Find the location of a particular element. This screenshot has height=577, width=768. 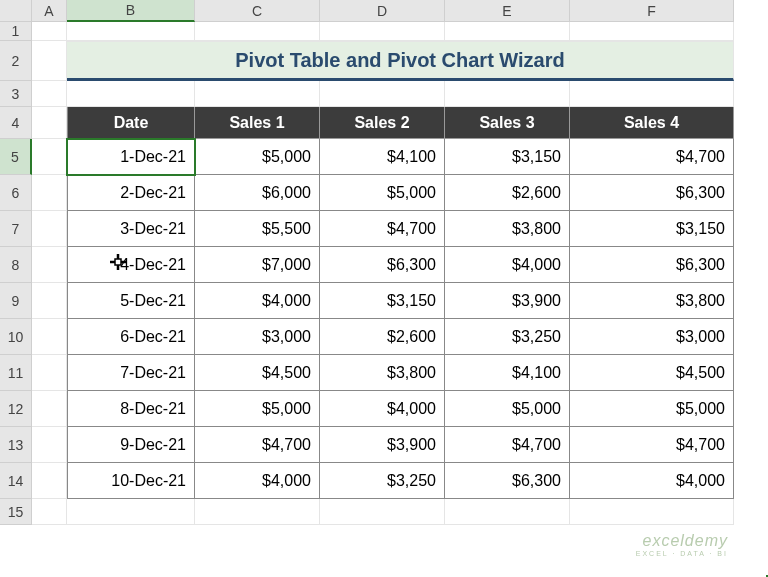

cell-D8: $6,300 is located at coordinates (382, 265).